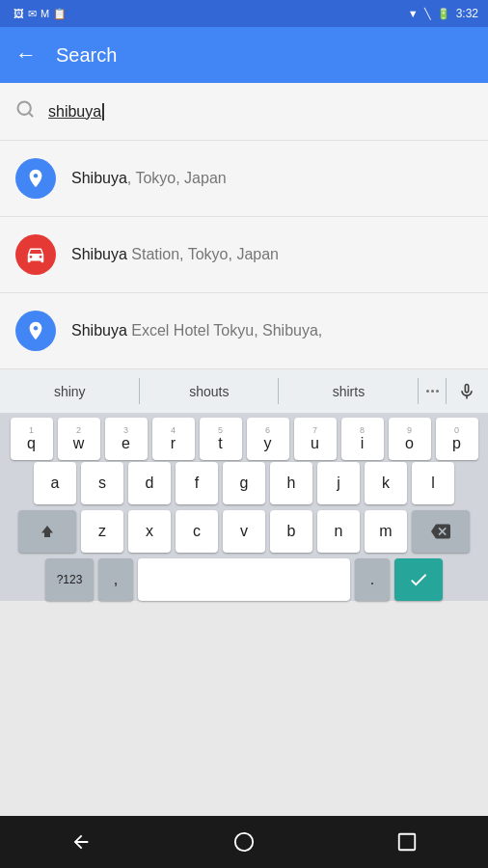 Image resolution: width=488 pixels, height=868 pixels. What do you see at coordinates (428, 14) in the screenshot?
I see `signal-status-icon: ╲` at bounding box center [428, 14].